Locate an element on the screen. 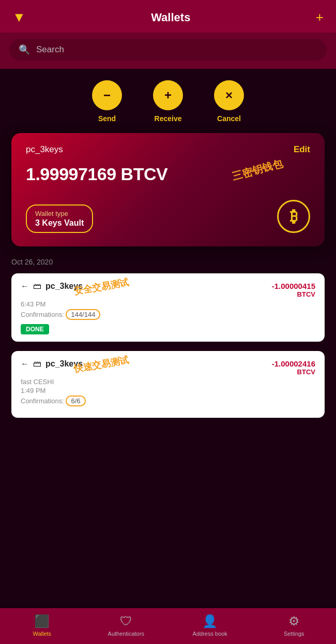  nav-item-authenticators: 🛡 Authenticators is located at coordinates (126, 625).